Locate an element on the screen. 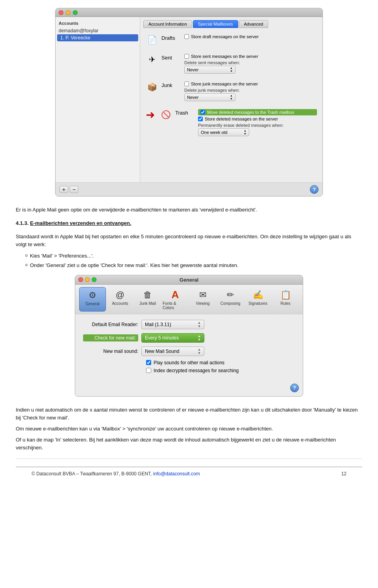 The image size is (378, 588). section-number: 4.1.3. is located at coordinates (22, 223).